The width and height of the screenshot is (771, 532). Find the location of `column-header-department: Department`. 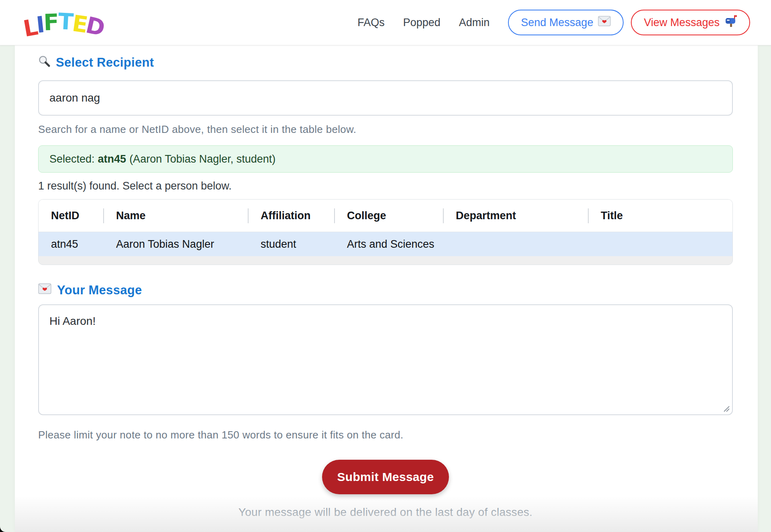

column-header-department: Department is located at coordinates (516, 216).